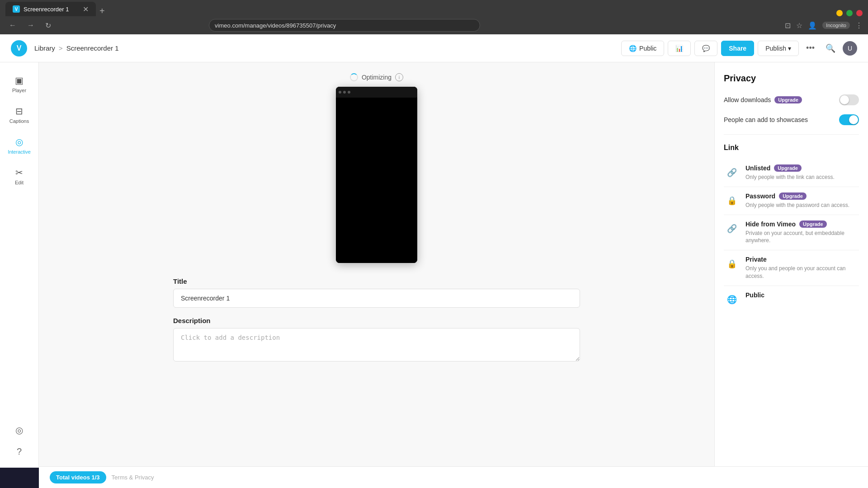 This screenshot has width=868, height=488. What do you see at coordinates (679, 48) in the screenshot?
I see `analytics-icon: 📊` at bounding box center [679, 48].